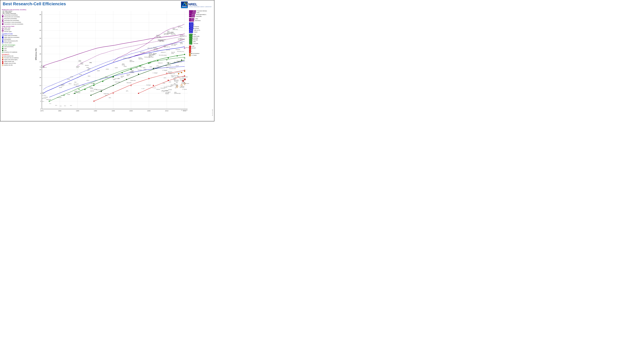  What do you see at coordinates (127, 91) in the screenshot?
I see `label-epfl-dye-2: EPFL` at bounding box center [127, 91].